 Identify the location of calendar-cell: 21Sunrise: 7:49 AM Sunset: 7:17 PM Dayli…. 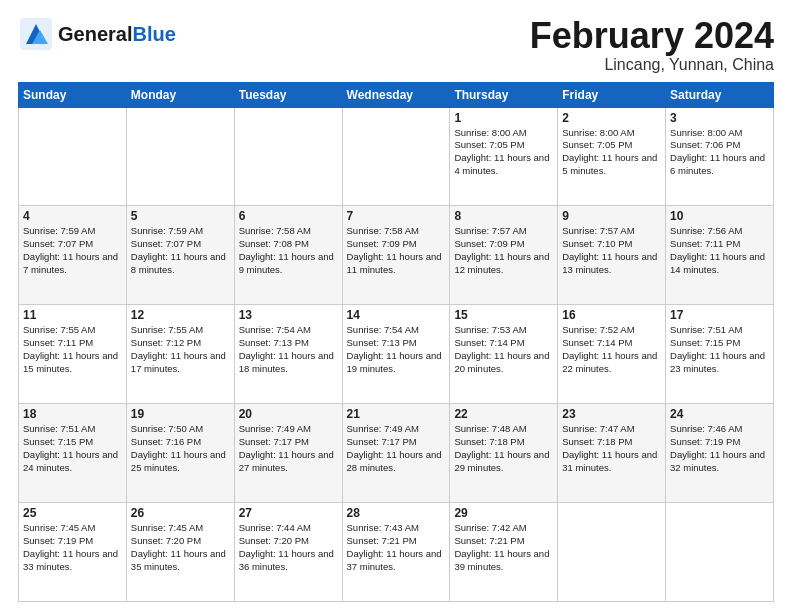
(396, 454).